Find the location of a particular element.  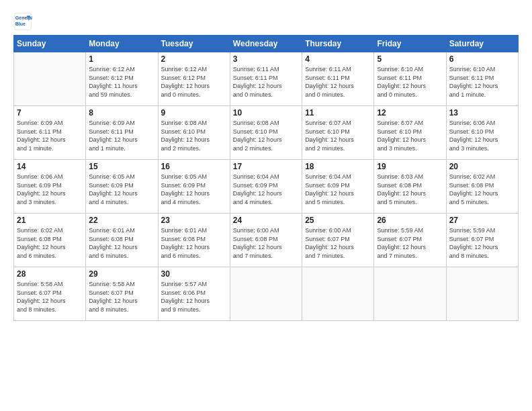

calendar-cell: 2Sunrise: 6:12 AMSunset: 6:12 PMDaylight… is located at coordinates (193, 79).